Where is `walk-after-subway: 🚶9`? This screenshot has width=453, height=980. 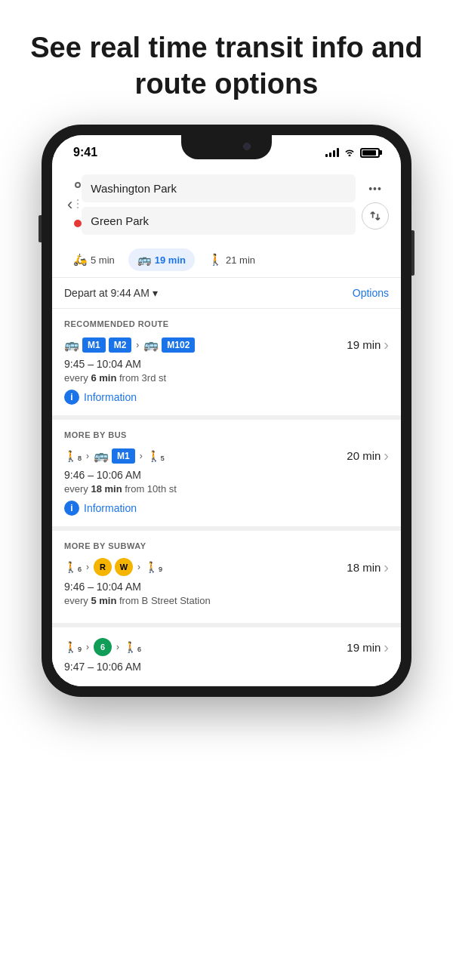 walk-after-subway: 🚶9 is located at coordinates (154, 567).